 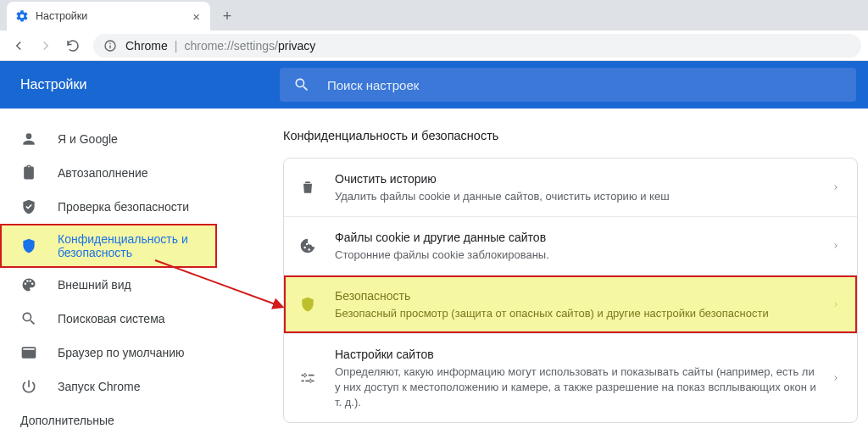 I want to click on sidebar-item-you-and-google: Я и Google, so click(x=108, y=139).